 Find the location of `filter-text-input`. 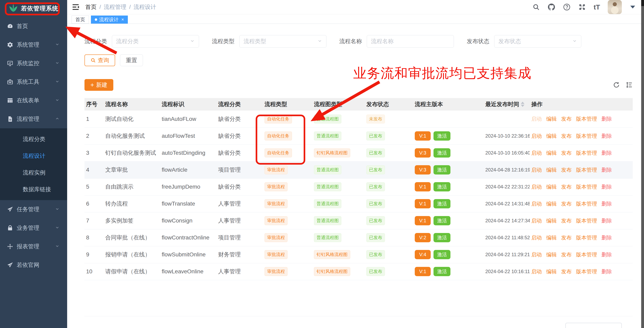

filter-text-input is located at coordinates (410, 41).